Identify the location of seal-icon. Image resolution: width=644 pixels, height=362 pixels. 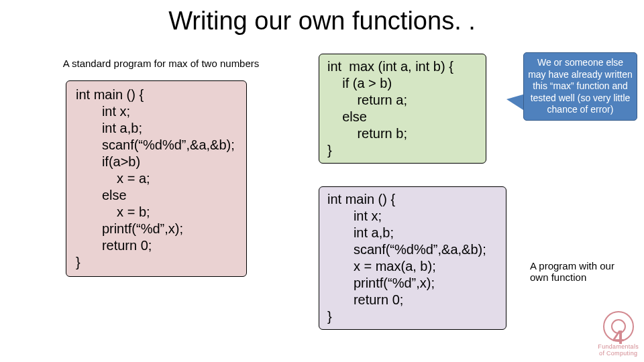
(619, 326).